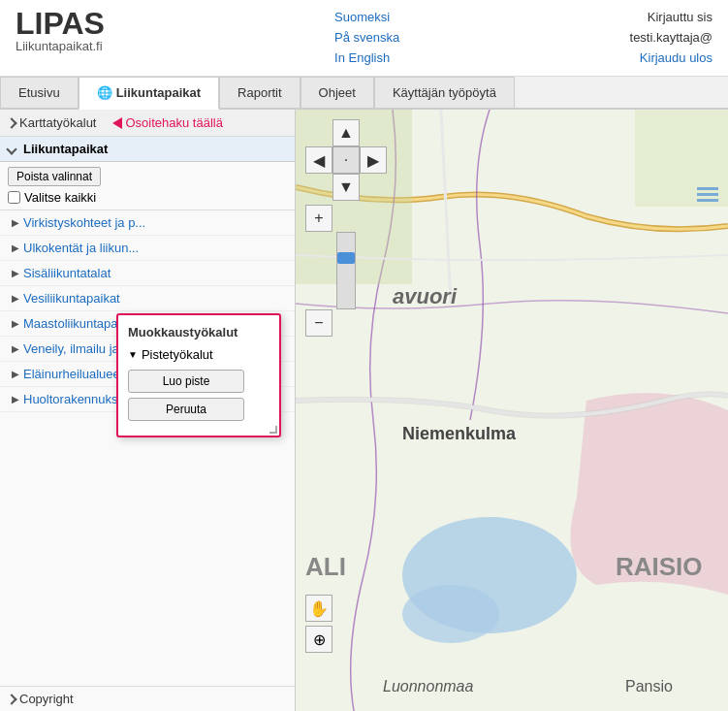 This screenshot has width=728, height=711. Describe the element at coordinates (168, 122) in the screenshot. I see `osoitehaku-hint: Osoitehaku täällä` at that location.